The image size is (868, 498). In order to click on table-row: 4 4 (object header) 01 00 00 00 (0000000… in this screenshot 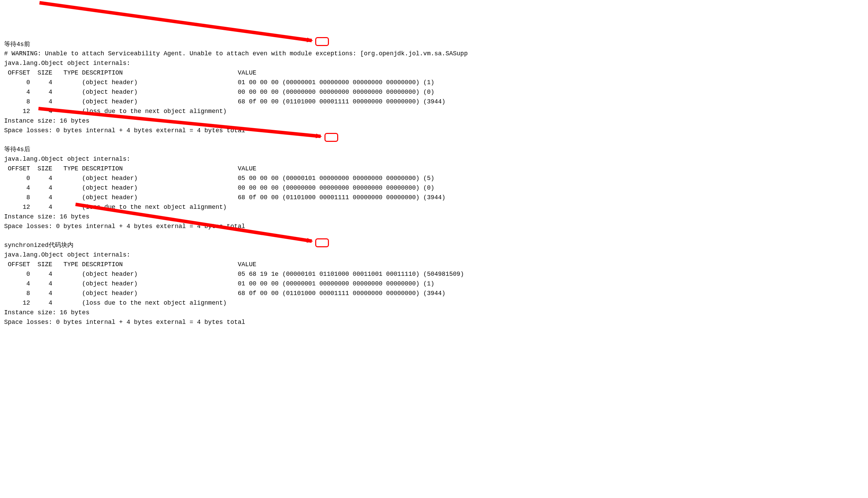, I will do `click(434, 284)`.